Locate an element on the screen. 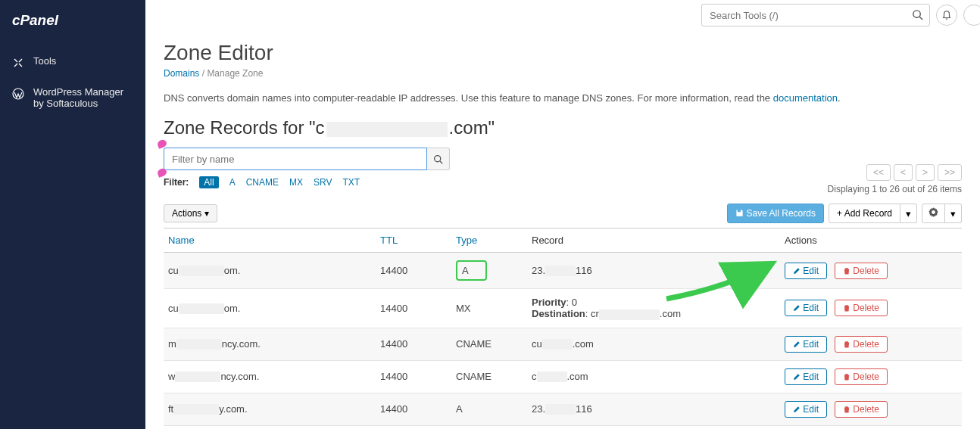 The height and width of the screenshot is (429, 980). filter-tag-txt: TXT is located at coordinates (351, 182).